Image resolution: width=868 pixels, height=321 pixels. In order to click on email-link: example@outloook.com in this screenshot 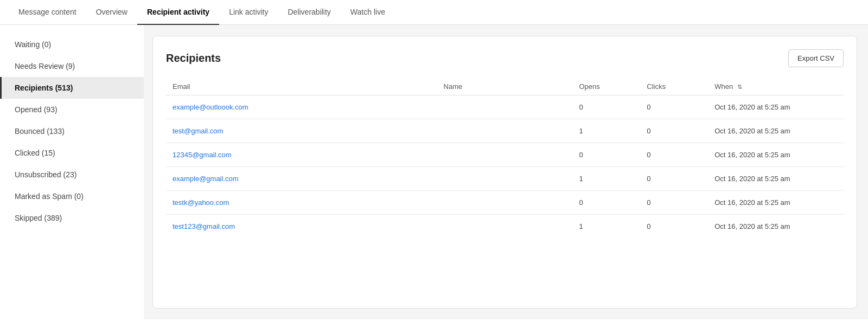, I will do `click(210, 107)`.